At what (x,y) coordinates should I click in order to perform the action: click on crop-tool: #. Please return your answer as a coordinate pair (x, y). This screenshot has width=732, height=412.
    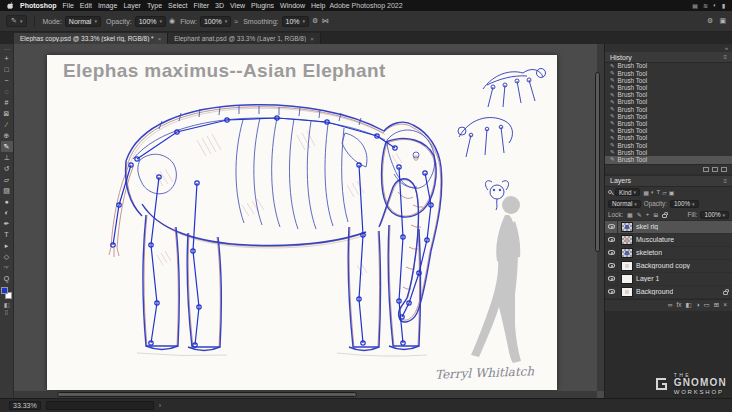
    Looking at the image, I should click on (7, 102).